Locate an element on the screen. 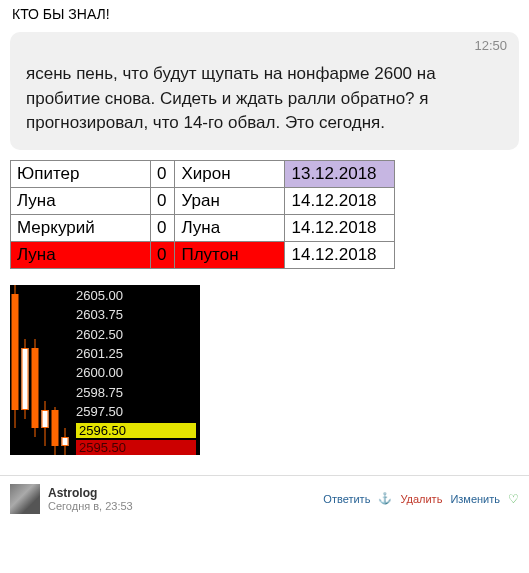 This screenshot has width=529, height=573. price-chart: 2605.002603.752602.502601.252600.002598.… is located at coordinates (105, 370).